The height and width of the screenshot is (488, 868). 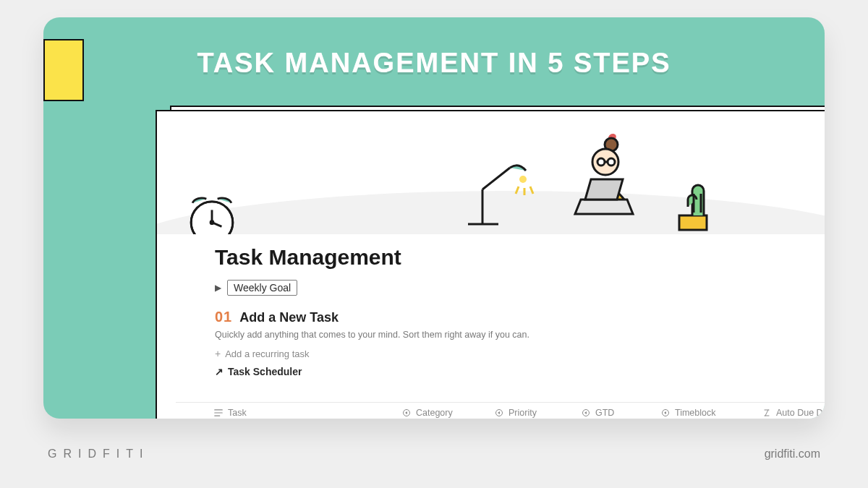 I want to click on col-task-label: Task, so click(x=237, y=413).